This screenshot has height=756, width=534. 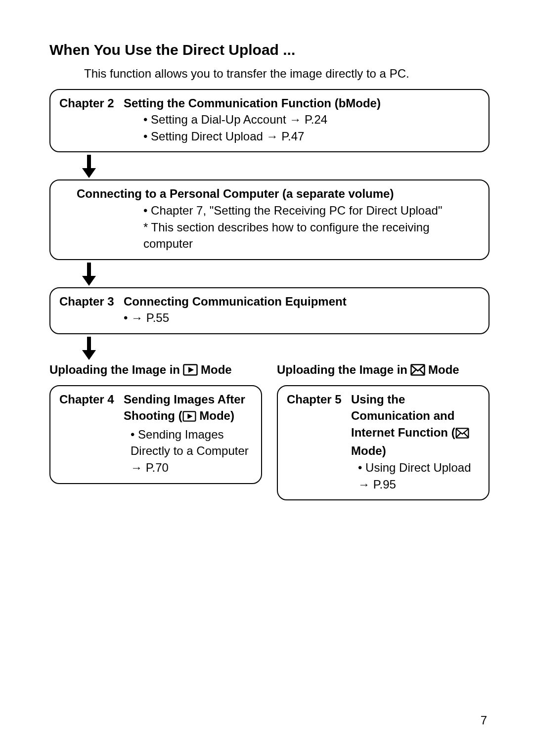 I want to click on chapter-5-title: Using the Comunication and Internet Func…, so click(x=415, y=425).